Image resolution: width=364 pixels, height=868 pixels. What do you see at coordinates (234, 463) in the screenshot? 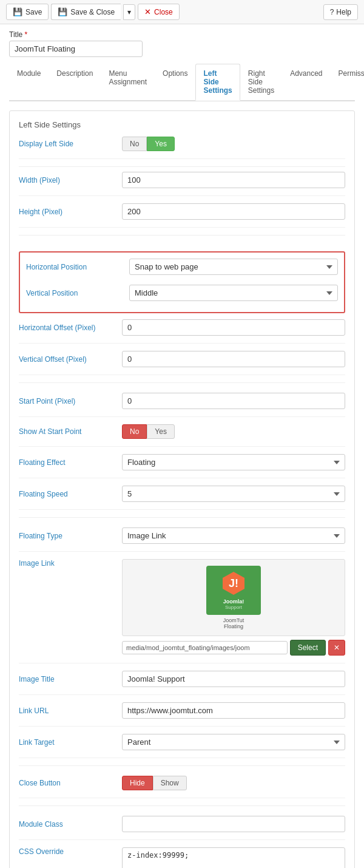
I see `floating-effect-select: Floating Fixed Scroll` at bounding box center [234, 463].